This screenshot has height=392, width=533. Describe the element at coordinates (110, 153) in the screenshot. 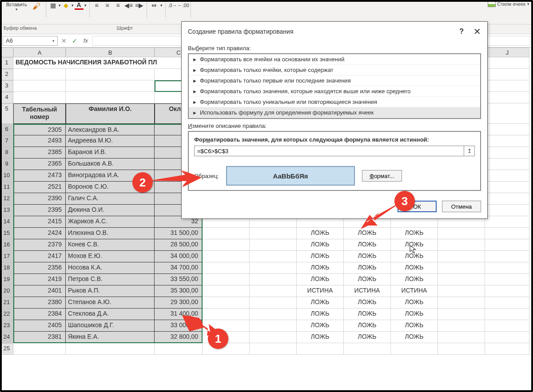

I see `cell-name: Баранов И.В.` at that location.